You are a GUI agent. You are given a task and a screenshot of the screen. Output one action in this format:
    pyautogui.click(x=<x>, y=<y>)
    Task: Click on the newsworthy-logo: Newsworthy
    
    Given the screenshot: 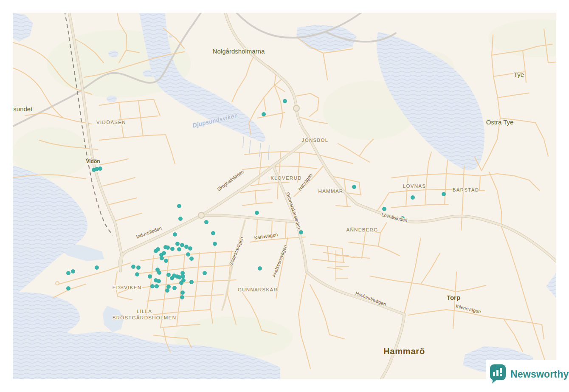 What is the action you would take?
    pyautogui.click(x=527, y=376)
    